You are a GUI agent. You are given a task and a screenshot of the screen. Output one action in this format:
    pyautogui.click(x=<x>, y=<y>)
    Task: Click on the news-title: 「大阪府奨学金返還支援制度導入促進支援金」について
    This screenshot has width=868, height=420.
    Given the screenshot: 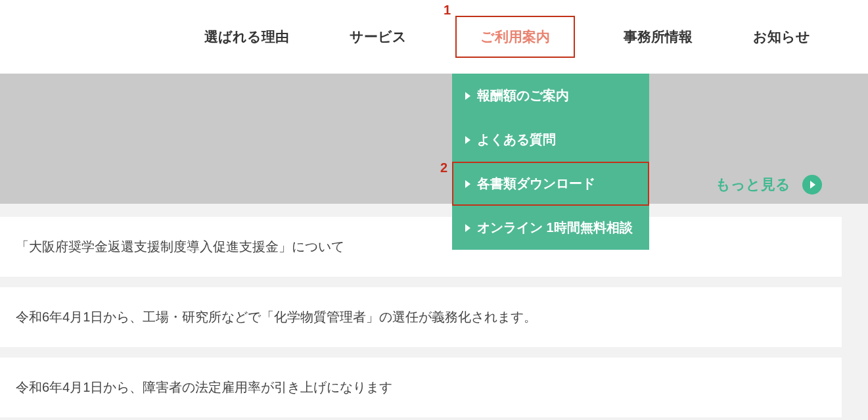 What is the action you would take?
    pyautogui.click(x=180, y=246)
    